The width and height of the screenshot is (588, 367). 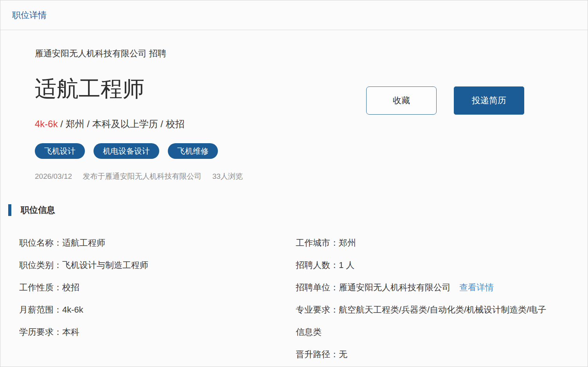 I want to click on action-buttons: 收藏 投递简历, so click(x=445, y=101).